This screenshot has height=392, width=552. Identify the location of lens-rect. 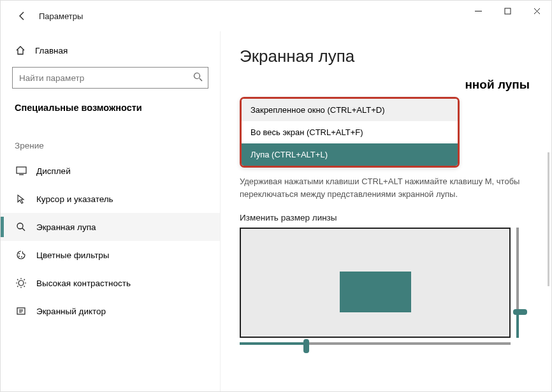
(375, 292).